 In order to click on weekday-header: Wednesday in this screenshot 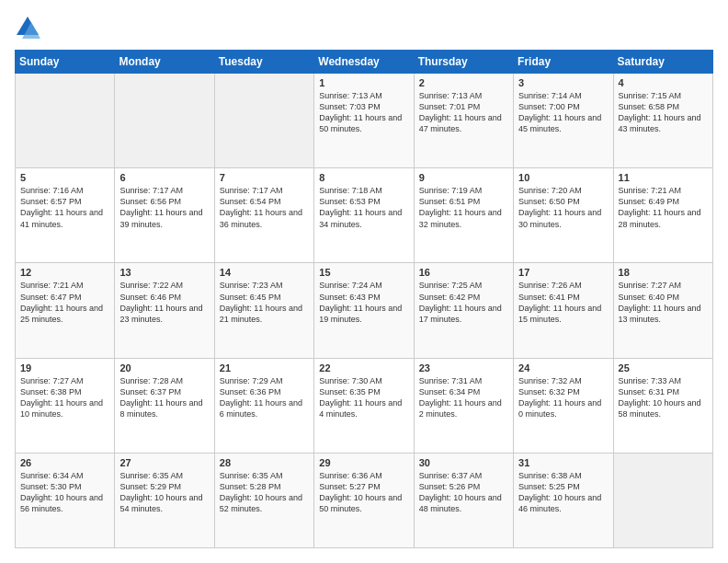, I will do `click(364, 63)`.